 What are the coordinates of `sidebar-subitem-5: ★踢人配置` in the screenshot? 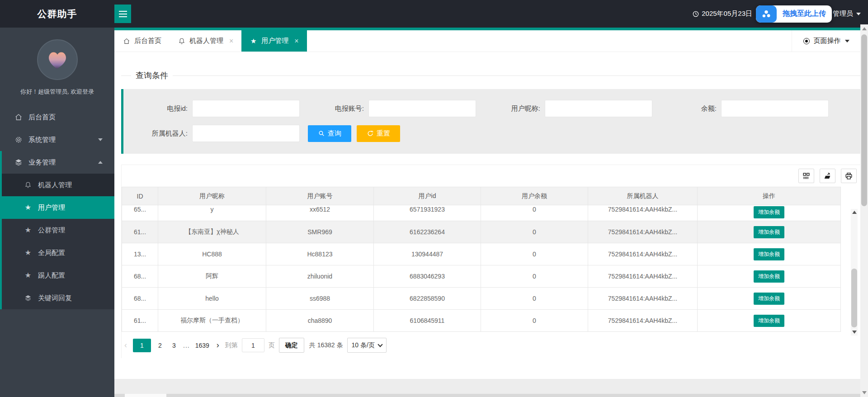 It's located at (58, 275).